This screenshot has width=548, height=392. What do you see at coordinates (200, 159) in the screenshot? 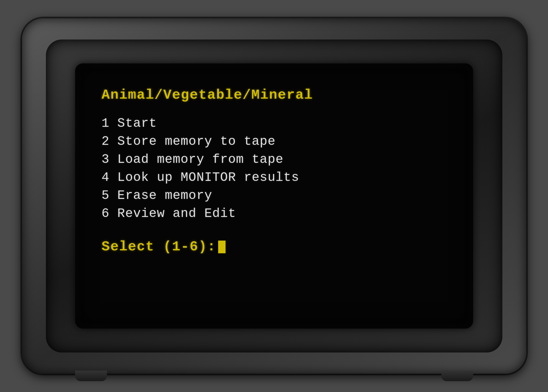
I see `menu-label-3: Load memory from tape` at bounding box center [200, 159].